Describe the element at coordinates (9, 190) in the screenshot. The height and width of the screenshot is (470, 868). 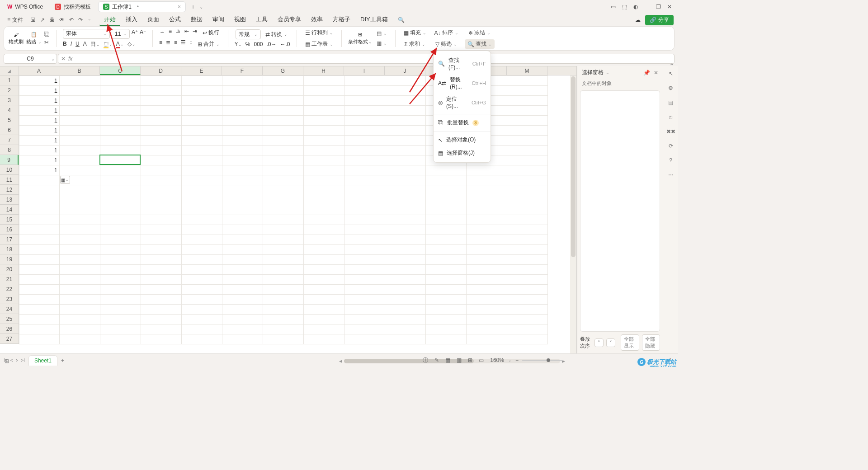
I see `row-header: 12` at that location.